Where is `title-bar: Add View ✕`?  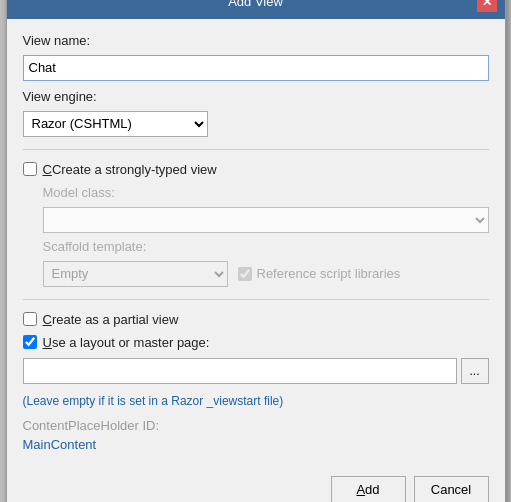 title-bar: Add View ✕ is located at coordinates (256, 10).